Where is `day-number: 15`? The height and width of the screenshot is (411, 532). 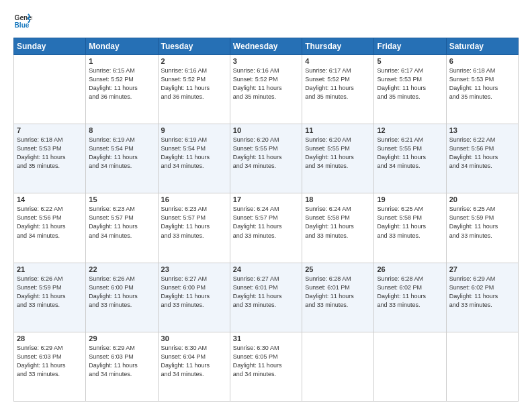
day-number: 15 is located at coordinates (122, 199).